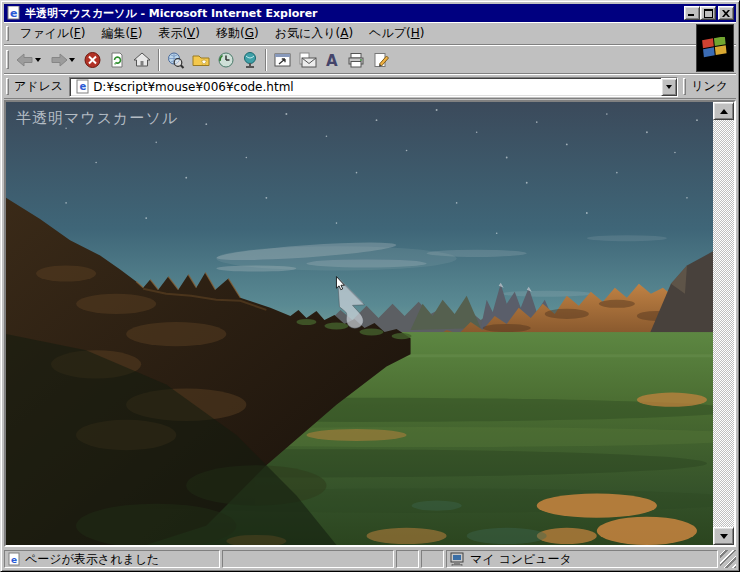  Describe the element at coordinates (582, 559) in the screenshot. I see `security-zone-panel: マイ コンピュータ` at that location.